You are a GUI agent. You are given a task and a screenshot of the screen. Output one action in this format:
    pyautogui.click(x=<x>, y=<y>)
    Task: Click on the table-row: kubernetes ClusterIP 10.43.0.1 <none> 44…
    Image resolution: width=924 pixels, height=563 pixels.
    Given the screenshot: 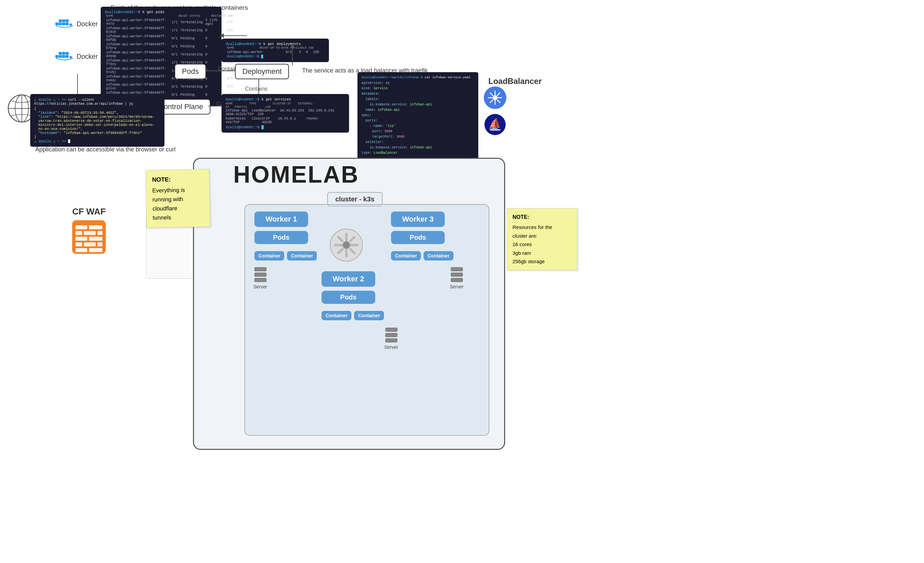 What is the action you would take?
    pyautogui.click(x=285, y=120)
    